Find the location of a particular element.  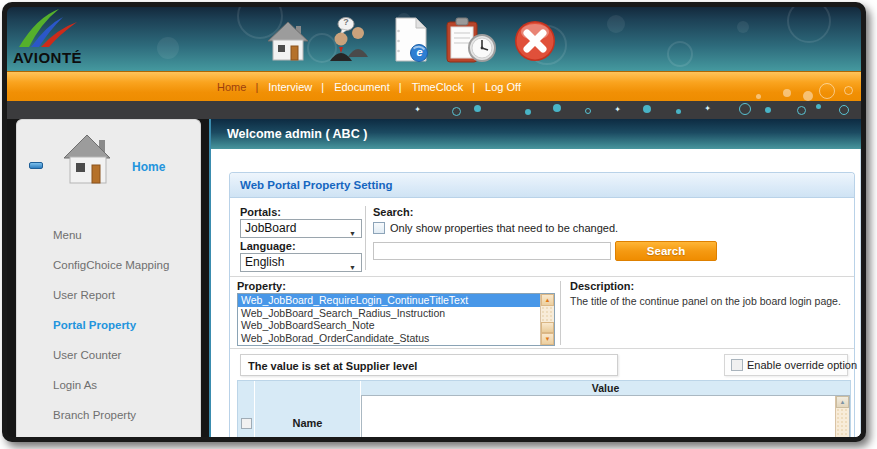

value-textarea is located at coordinates (598, 416).